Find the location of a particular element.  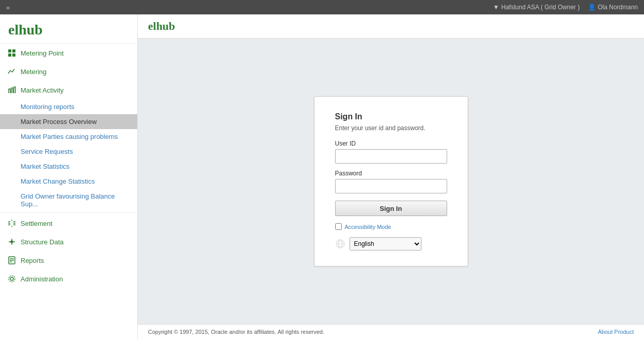

sidebar-subitem-monitoring-reports: Monitoring reports is located at coordinates (69, 107).